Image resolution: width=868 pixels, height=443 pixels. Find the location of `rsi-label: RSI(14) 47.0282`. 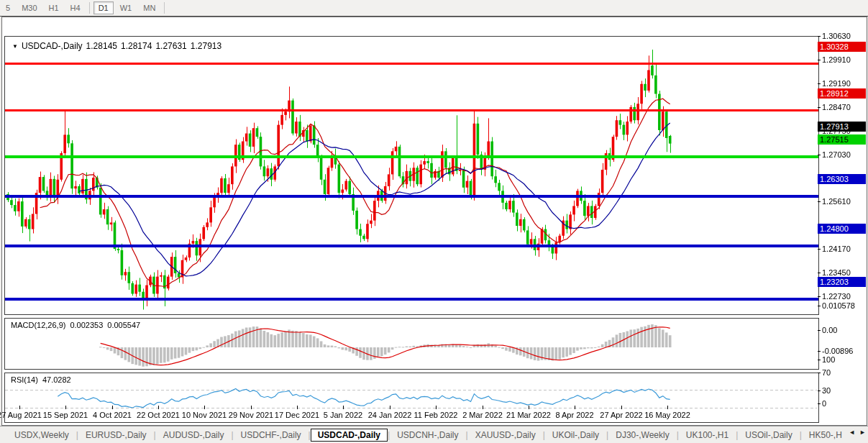

rsi-label: RSI(14) 47.0282 is located at coordinates (41, 380).